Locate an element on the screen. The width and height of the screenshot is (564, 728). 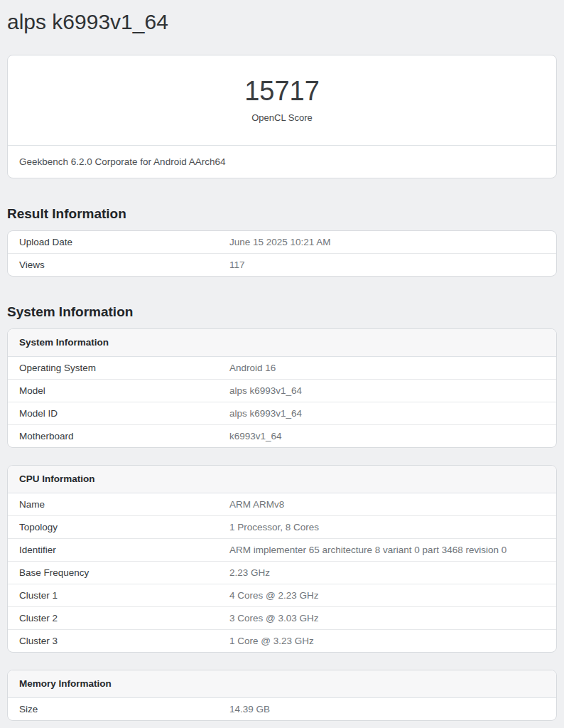
table-row: Topology 1 Processor, 8 Cores is located at coordinates (282, 528).